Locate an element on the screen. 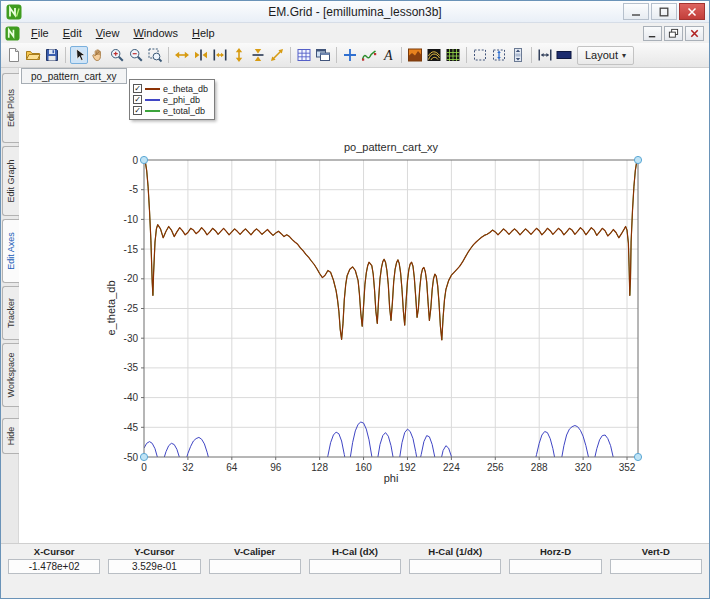  menu-item-view: View is located at coordinates (108, 33).